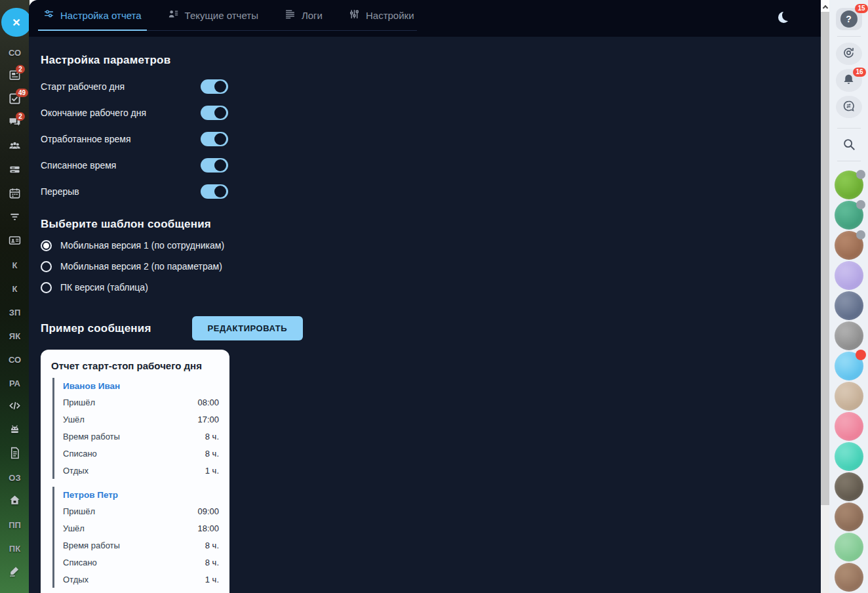 Image resolution: width=868 pixels, height=593 pixels. Describe the element at coordinates (14, 123) in the screenshot. I see `sidebar-item-chat: 2` at that location.